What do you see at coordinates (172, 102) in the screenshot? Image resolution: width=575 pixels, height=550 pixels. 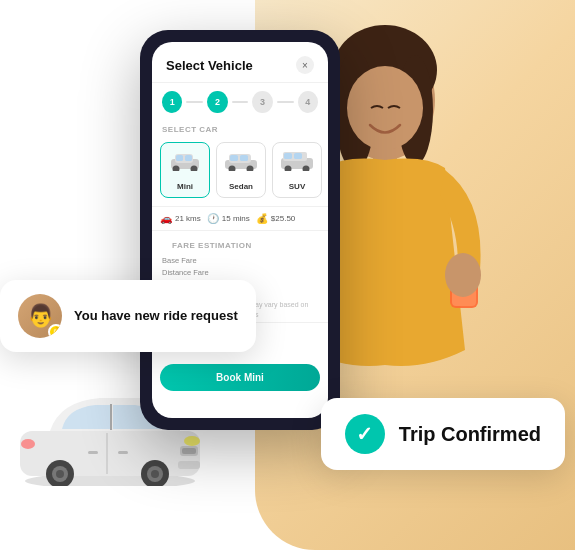 I see `step-1: 1` at bounding box center [172, 102].